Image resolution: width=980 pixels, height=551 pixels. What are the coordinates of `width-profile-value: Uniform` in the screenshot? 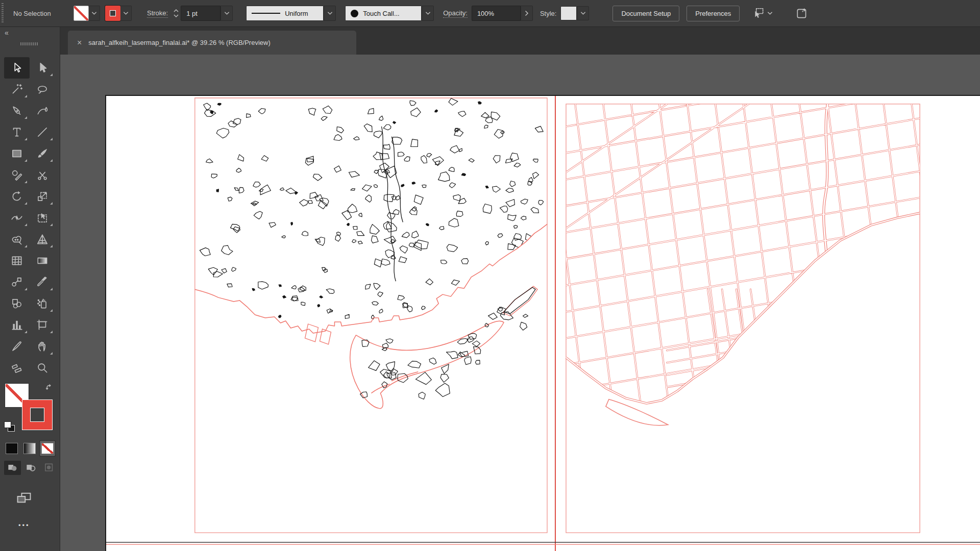 It's located at (297, 13).